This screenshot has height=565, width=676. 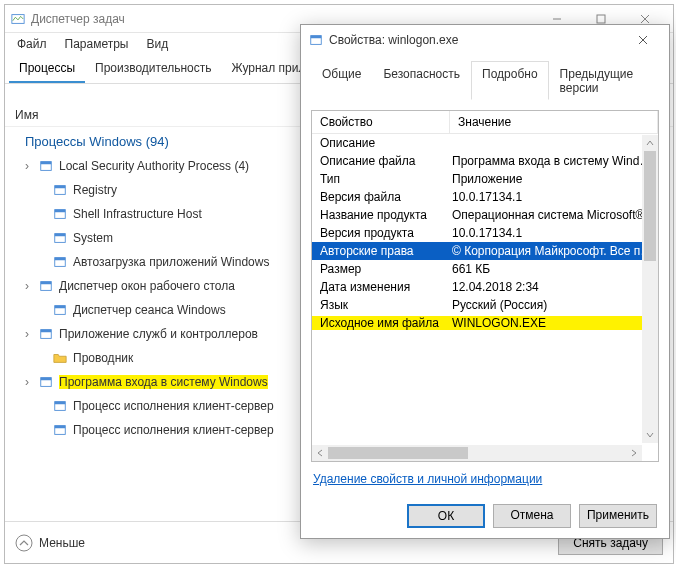 I want to click on horizontal-scrollbar, so click(x=477, y=453).